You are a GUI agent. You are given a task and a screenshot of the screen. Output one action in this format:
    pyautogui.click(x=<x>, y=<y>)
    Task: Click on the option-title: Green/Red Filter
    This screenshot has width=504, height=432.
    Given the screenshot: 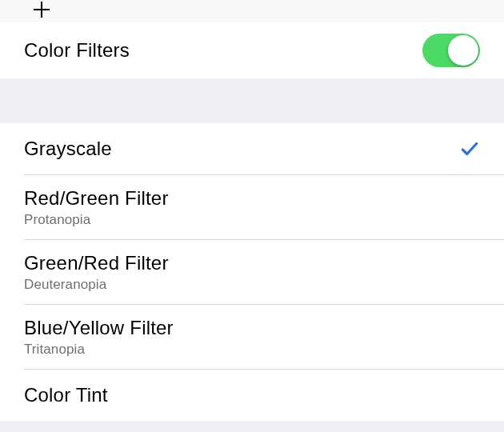 What is the action you would take?
    pyautogui.click(x=252, y=263)
    